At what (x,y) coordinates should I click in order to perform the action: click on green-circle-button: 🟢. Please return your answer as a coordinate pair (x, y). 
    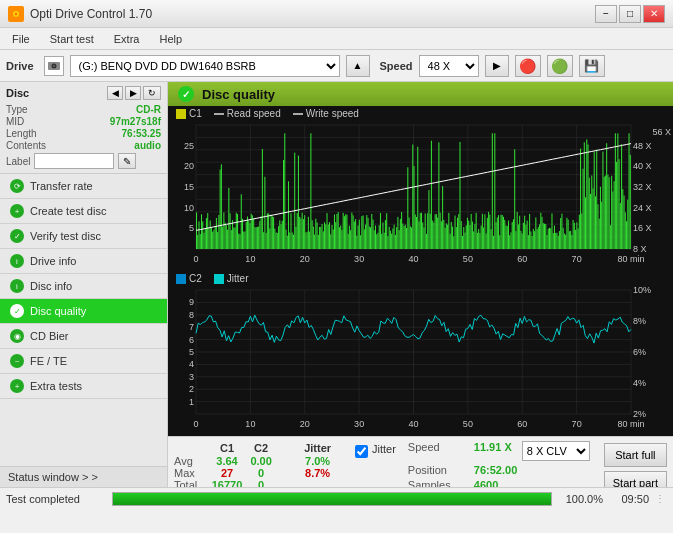
    Looking at the image, I should click on (560, 66).